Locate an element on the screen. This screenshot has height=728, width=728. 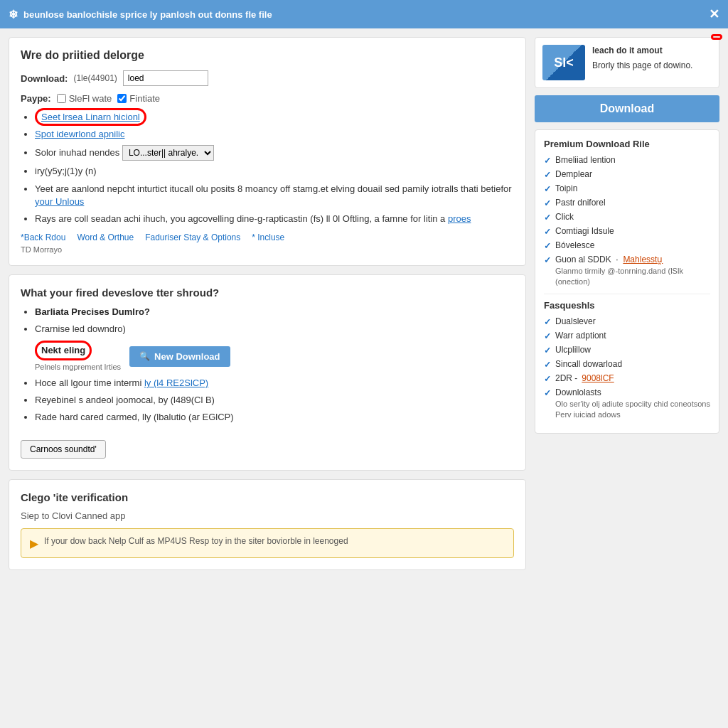
premium-item-1: Demplear is located at coordinates (574, 174).